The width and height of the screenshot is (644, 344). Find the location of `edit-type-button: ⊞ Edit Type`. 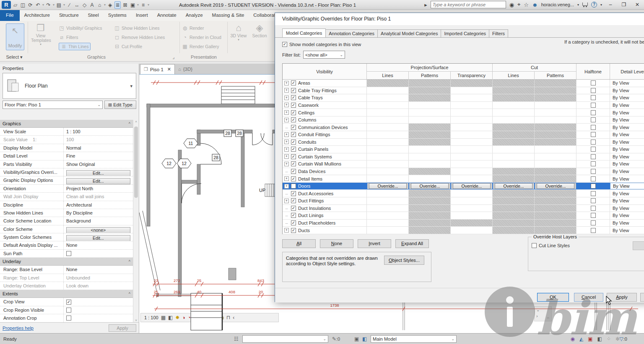

edit-type-button: ⊞ Edit Type is located at coordinates (120, 105).